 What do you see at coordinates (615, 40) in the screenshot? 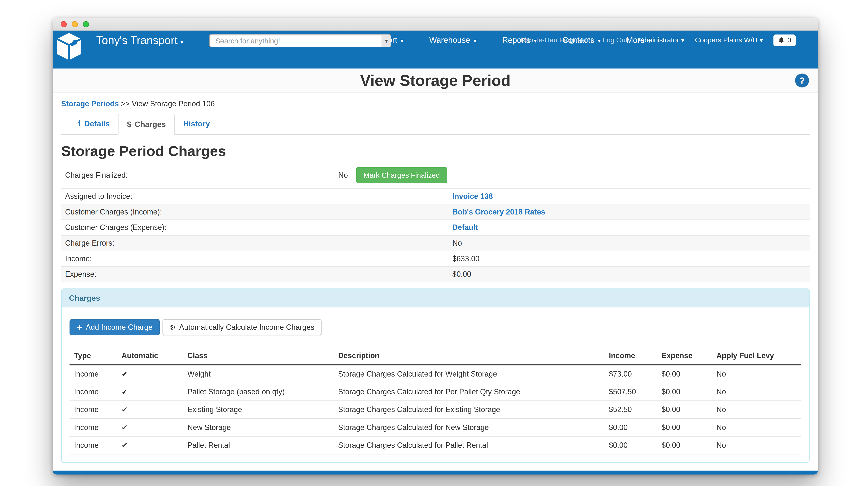
I see `logout-label: Log Out` at bounding box center [615, 40].